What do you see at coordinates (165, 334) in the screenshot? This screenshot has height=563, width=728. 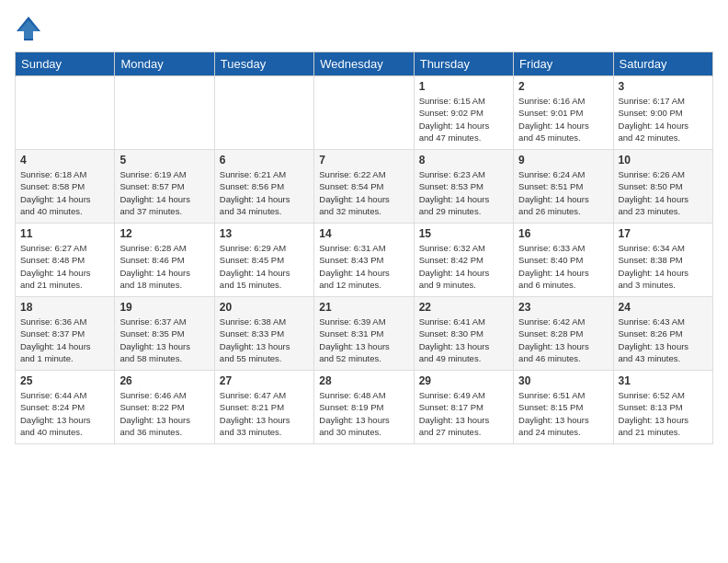 I see `calendar-cell: 19Sunrise: 6:37 AM Sunset: 8:35 PM Dayli…` at bounding box center [165, 334].